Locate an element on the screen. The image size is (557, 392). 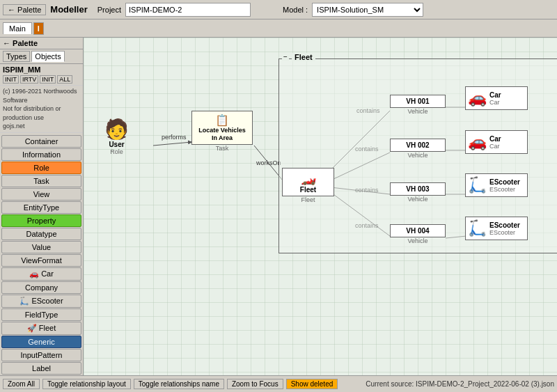
model-select: ISPIM-Solution_SM is located at coordinates (368, 10).